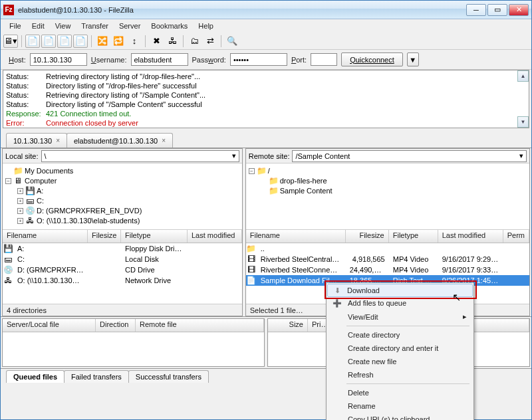 The height and width of the screenshot is (420, 532). I want to click on tab-failed: Failed transfers, so click(96, 376).